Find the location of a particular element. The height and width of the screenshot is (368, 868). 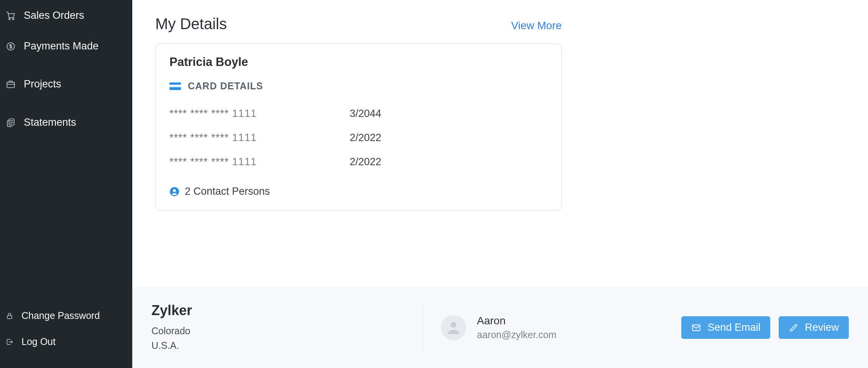

view-more-link: View More is located at coordinates (536, 26).